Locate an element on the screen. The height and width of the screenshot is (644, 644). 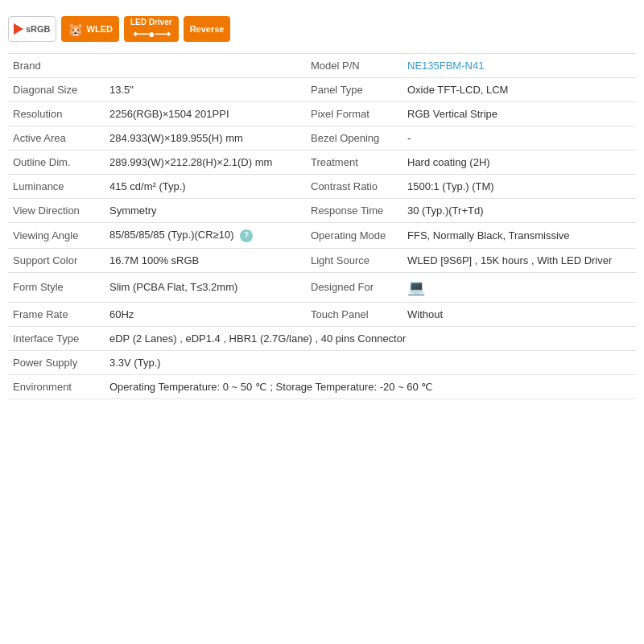
value-active-area: 284.933(W)×189.955(H) mm is located at coordinates (205, 138).